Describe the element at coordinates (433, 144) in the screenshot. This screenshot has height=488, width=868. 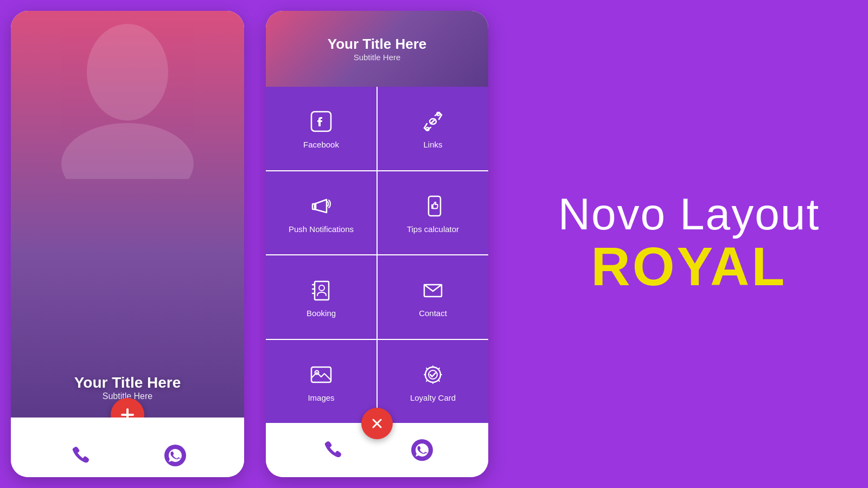
I see `links-label: Links` at that location.